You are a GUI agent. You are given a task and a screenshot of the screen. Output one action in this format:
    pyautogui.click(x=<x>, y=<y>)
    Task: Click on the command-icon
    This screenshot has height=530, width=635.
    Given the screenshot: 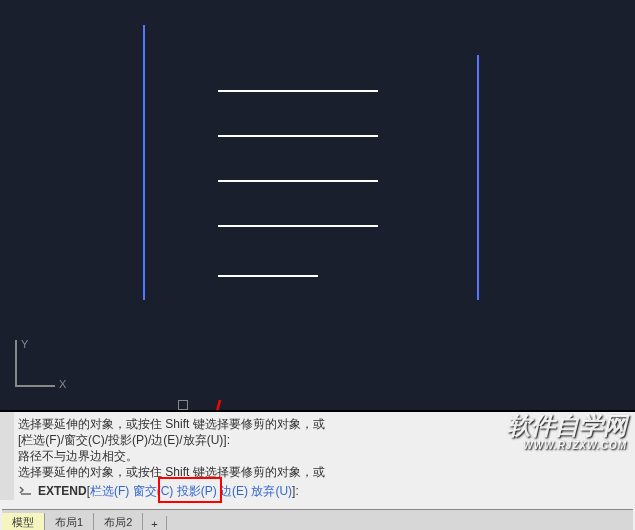 What is the action you would take?
    pyautogui.click(x=26, y=491)
    